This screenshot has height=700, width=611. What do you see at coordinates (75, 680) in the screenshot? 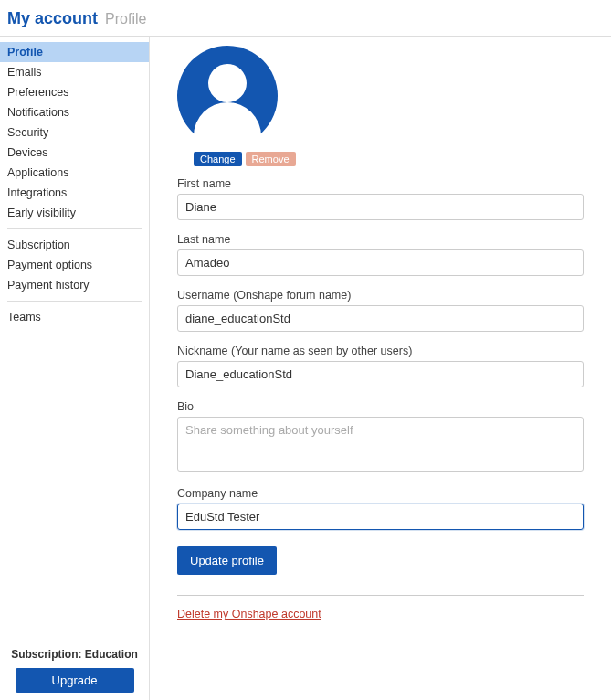
I see `upgrade-button: Upgrade` at bounding box center [75, 680].